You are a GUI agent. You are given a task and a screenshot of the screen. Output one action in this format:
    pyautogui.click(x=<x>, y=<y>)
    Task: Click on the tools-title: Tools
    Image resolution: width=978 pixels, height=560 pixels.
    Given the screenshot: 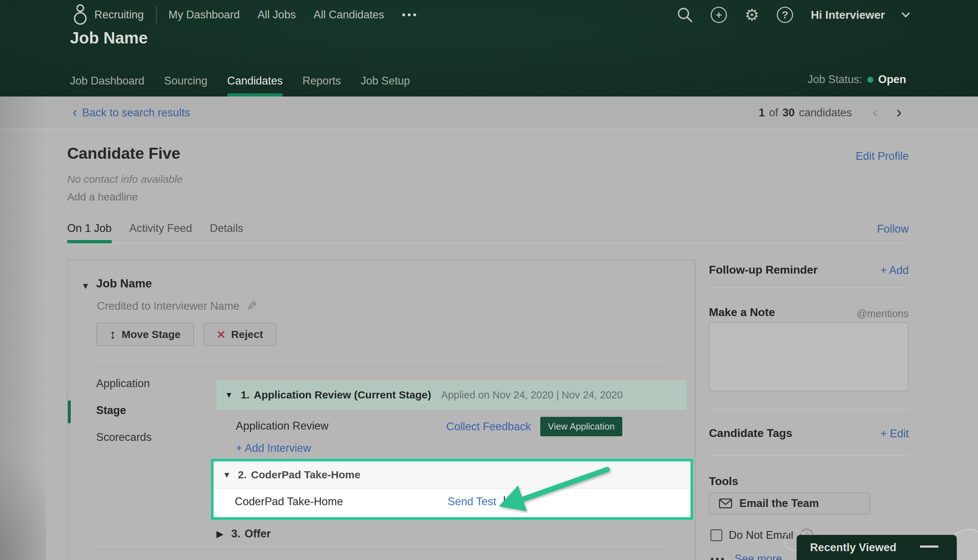 What is the action you would take?
    pyautogui.click(x=724, y=481)
    